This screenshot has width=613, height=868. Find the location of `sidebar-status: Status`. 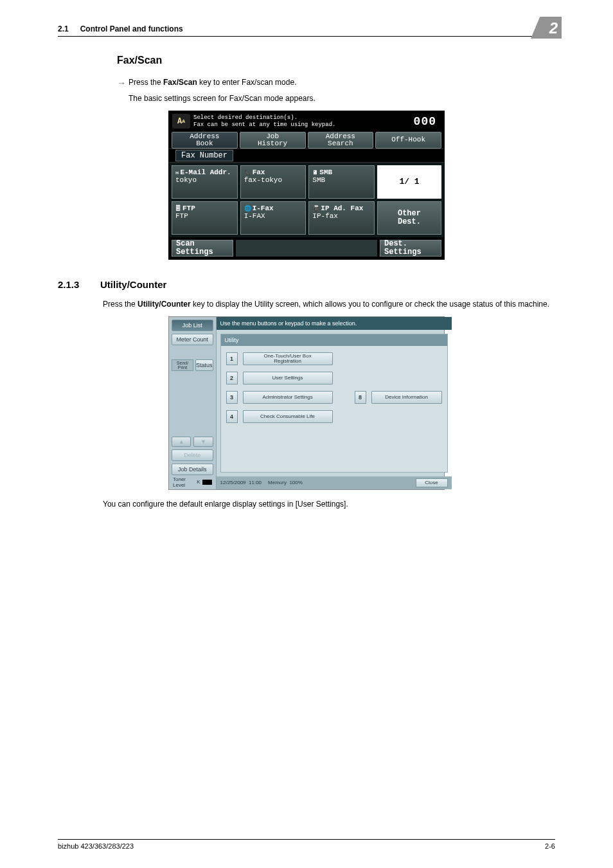

sidebar-status: Status is located at coordinates (204, 365).